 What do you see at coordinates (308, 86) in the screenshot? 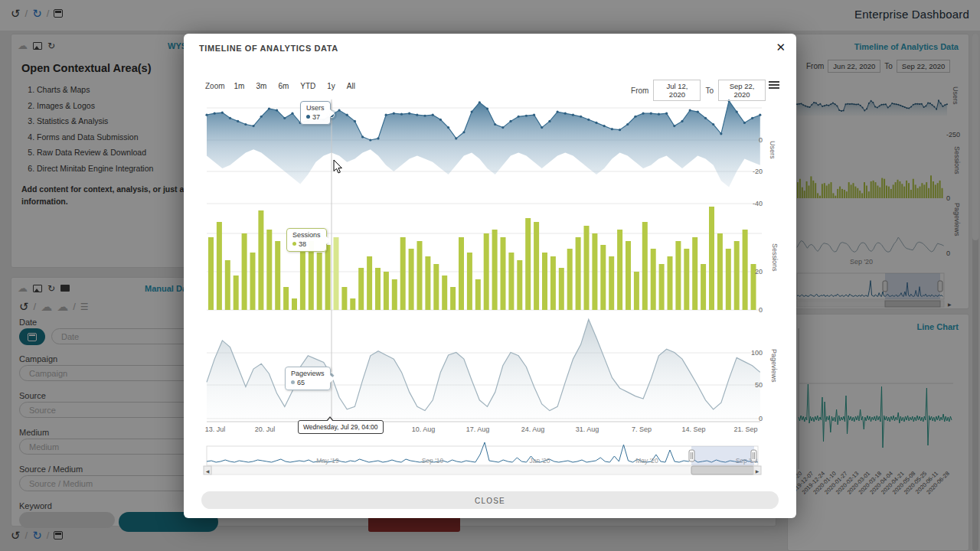
I see `zoom-button-ytd: YTD` at bounding box center [308, 86].